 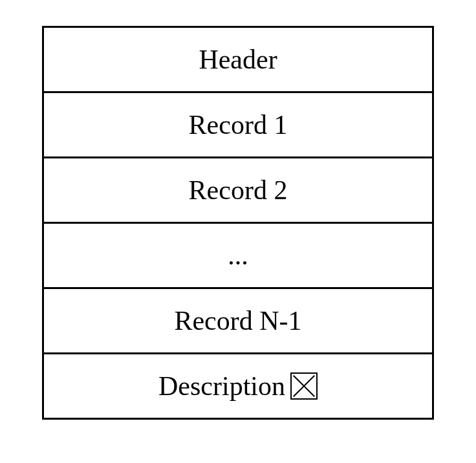 I want to click on row-label: Record N-1, so click(x=238, y=321).